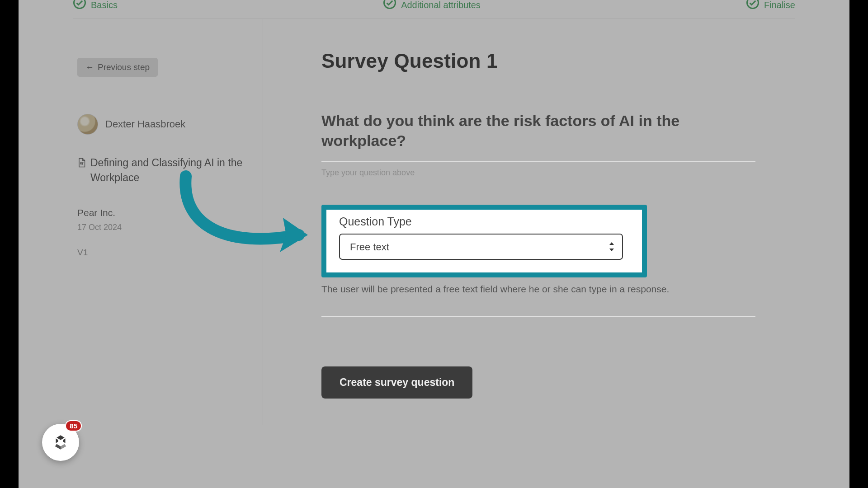 Image resolution: width=868 pixels, height=488 pixels. What do you see at coordinates (146, 124) in the screenshot?
I see `user-name: Dexter Haasbroek` at bounding box center [146, 124].